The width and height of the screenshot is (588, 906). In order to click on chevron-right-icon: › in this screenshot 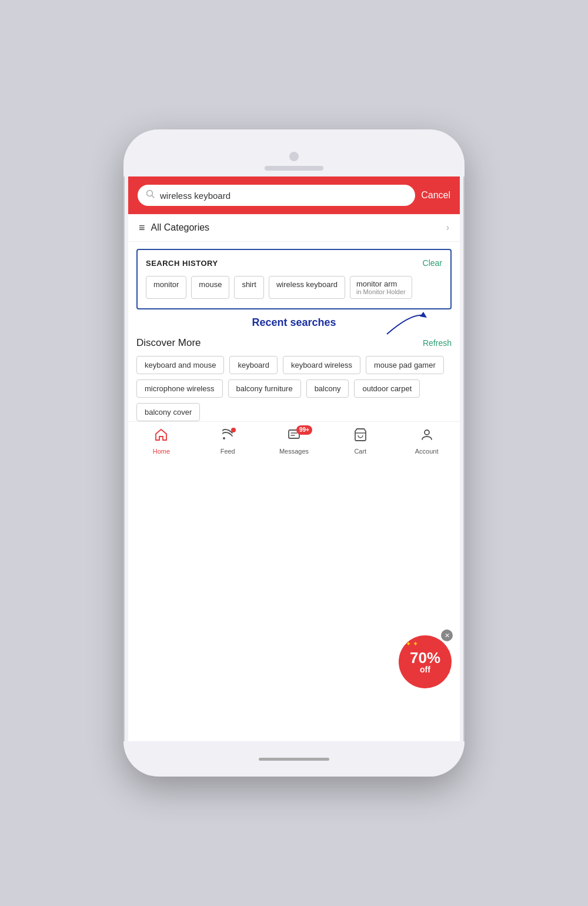, I will do `click(448, 228)`.